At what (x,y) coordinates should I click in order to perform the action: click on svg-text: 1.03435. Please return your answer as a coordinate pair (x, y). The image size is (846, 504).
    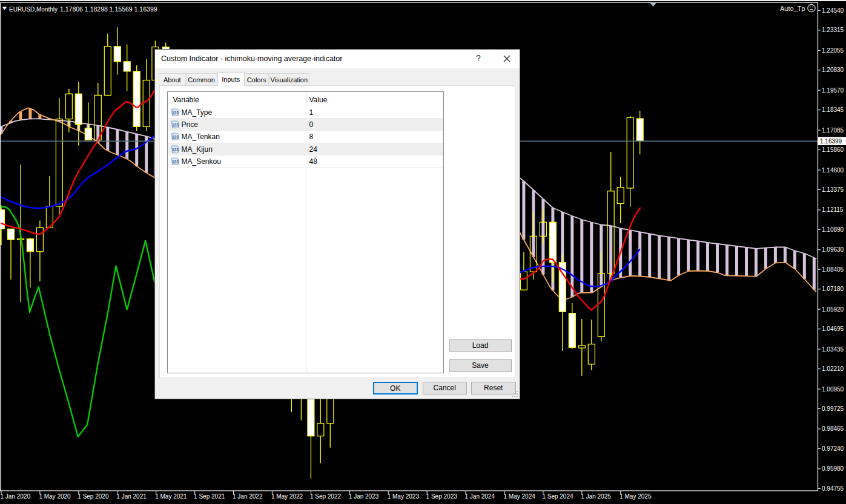
    Looking at the image, I should click on (833, 350).